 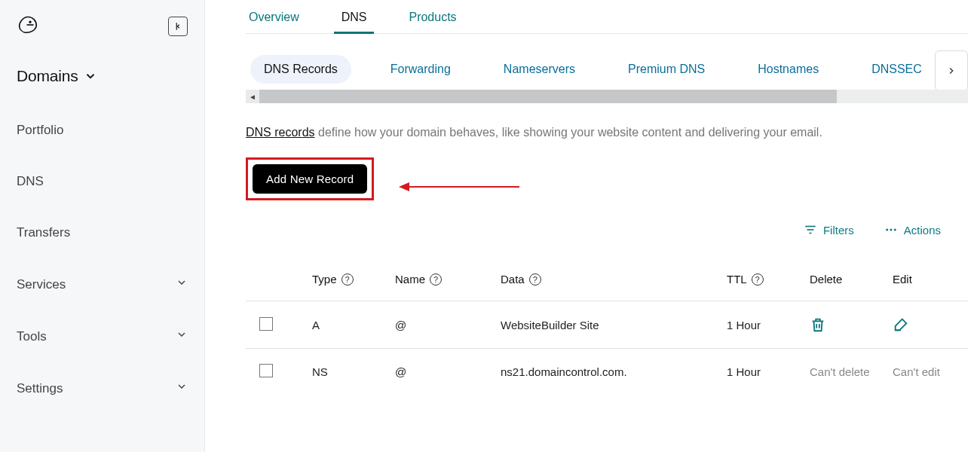 What do you see at coordinates (32, 337) in the screenshot?
I see `sidebar-item-label: Tools` at bounding box center [32, 337].